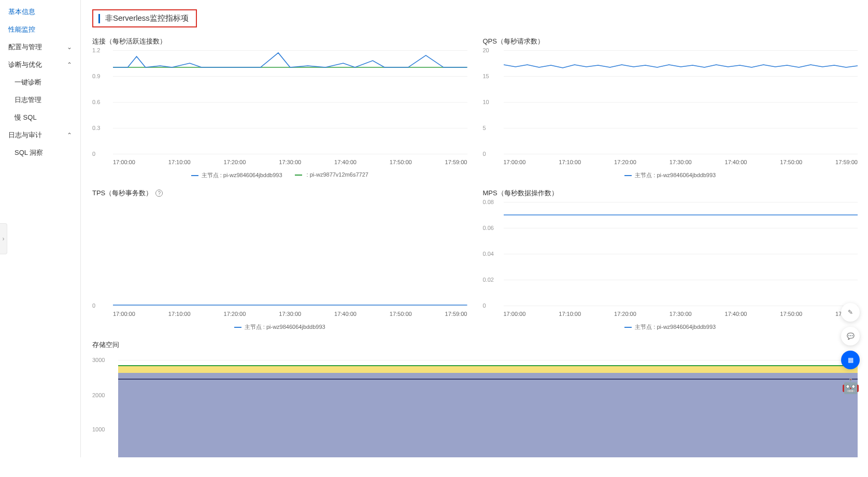  What do you see at coordinates (671, 102) in the screenshot?
I see `chart-plot: 20 15 10 5 0` at bounding box center [671, 102].